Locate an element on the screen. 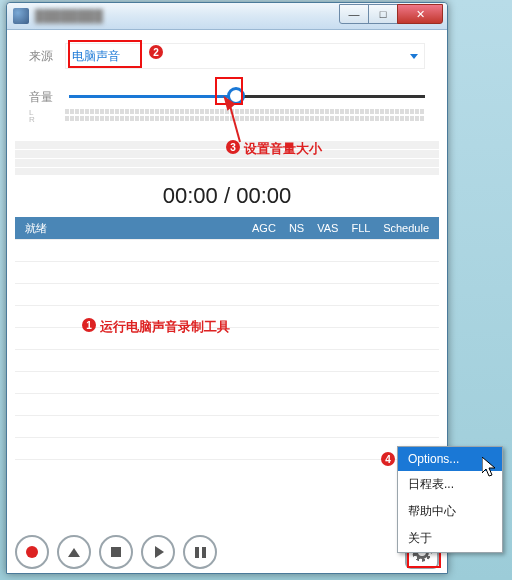 The width and height of the screenshot is (512, 580). settings-context-menu: Options... 日程表... 帮助中心 关于 is located at coordinates (450, 500).